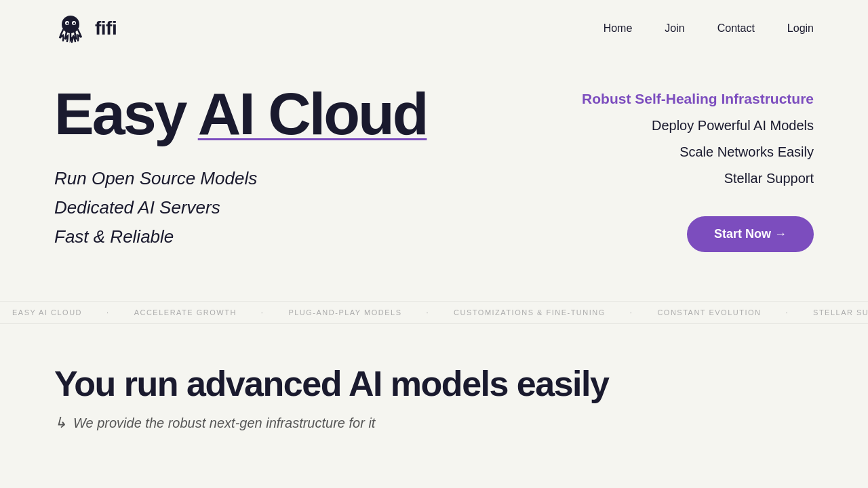 This screenshot has width=868, height=488. I want to click on ticker-item: STELLAR SUPPORT, so click(834, 312).